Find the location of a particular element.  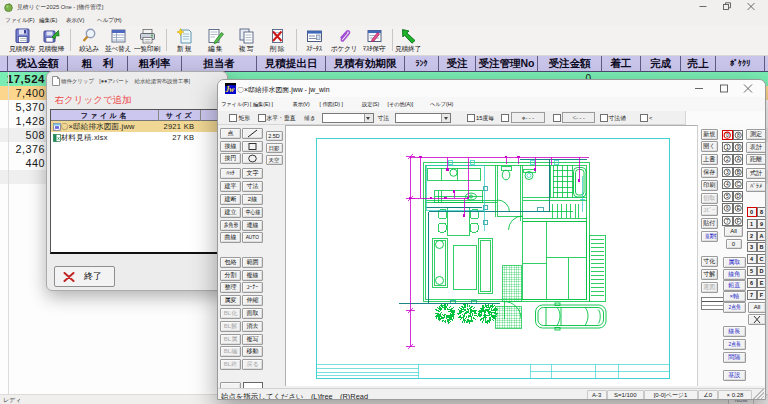

tool-move: 移動 is located at coordinates (252, 352).